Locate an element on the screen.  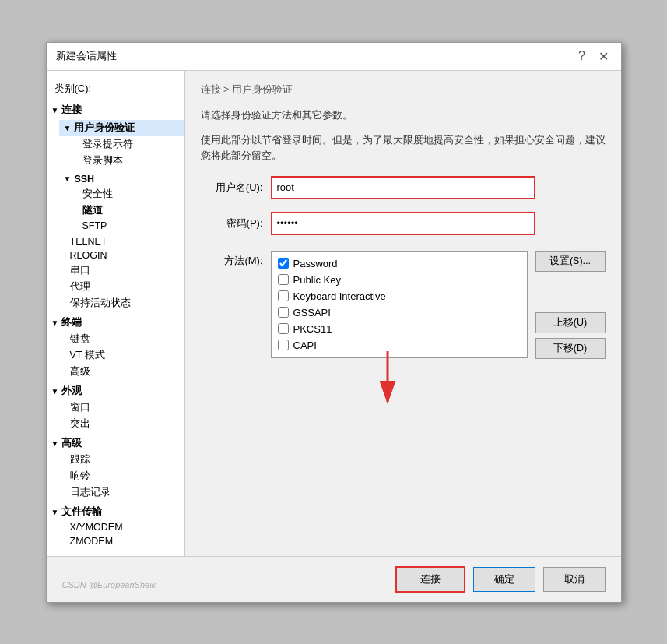
method-publickey-checkbox is located at coordinates (283, 280).